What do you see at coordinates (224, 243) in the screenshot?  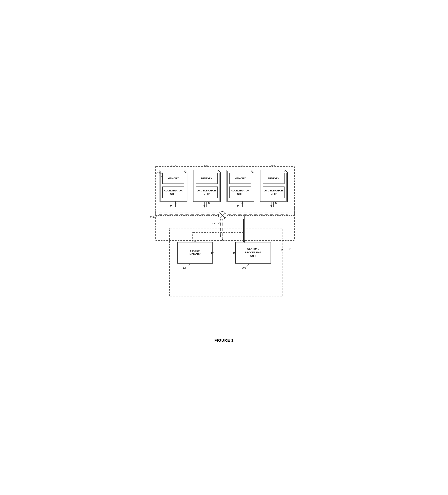 I see `diagram-wrapper: MEMORY ACCELERATOR CHIP MEMORY ACCELERAT…` at bounding box center [224, 243].